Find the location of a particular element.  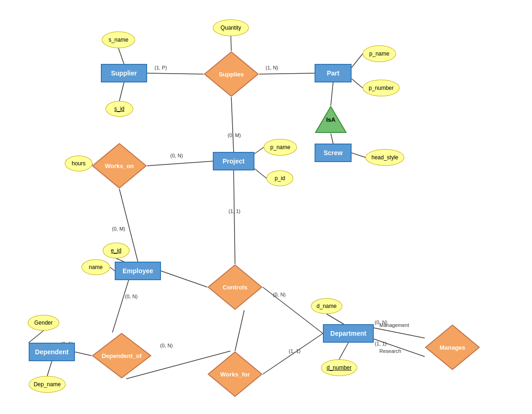

attribute-s_id: s_id is located at coordinates (119, 109).